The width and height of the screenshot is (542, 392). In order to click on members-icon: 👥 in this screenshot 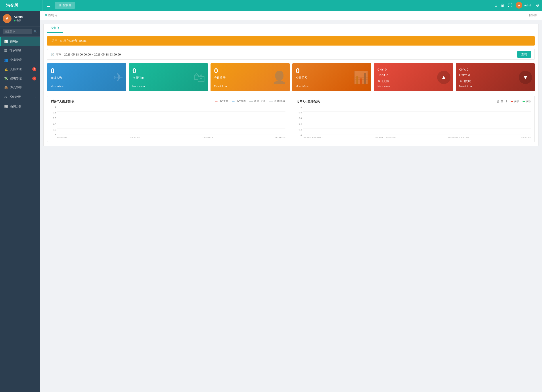, I will do `click(6, 60)`.